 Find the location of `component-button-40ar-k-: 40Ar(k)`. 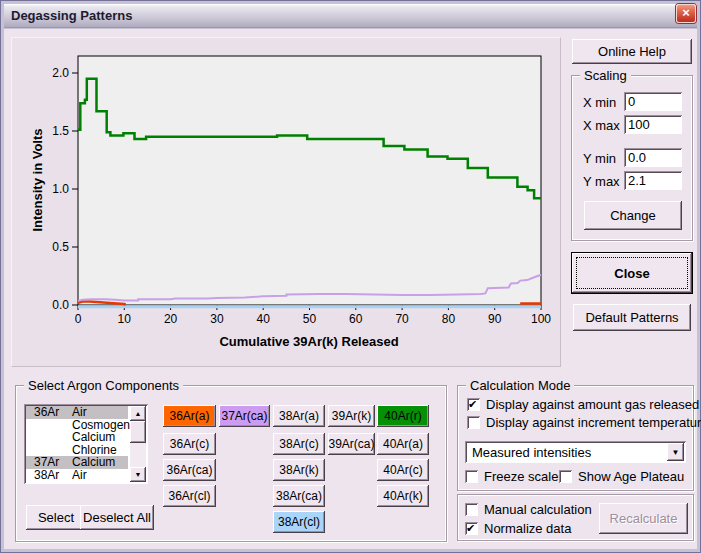

component-button-40ar-k-: 40Ar(k) is located at coordinates (403, 496).